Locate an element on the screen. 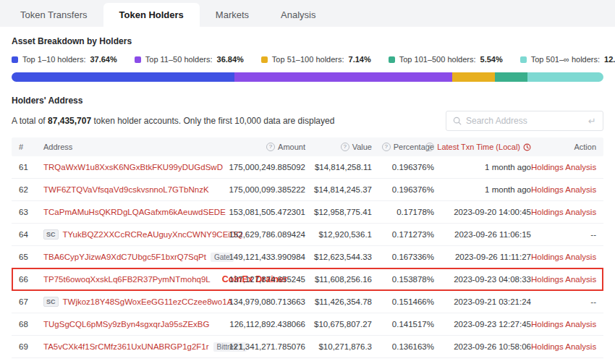  legend-item: Top 501–∞ holders: 12.83% is located at coordinates (567, 59).